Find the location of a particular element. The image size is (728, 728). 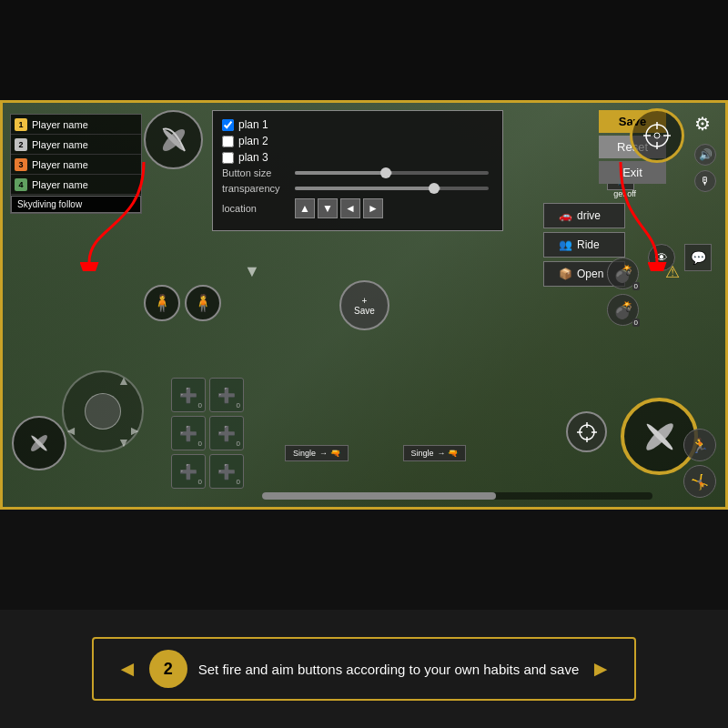

medkit-2: ➕0 is located at coordinates (227, 395).